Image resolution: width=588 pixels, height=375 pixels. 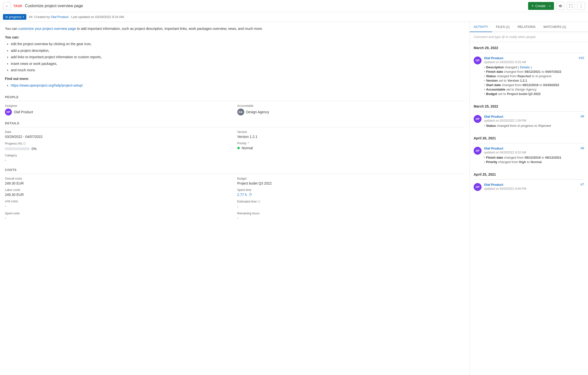 I want to click on tab-watchers: WATCHERS (1), so click(x=555, y=27).